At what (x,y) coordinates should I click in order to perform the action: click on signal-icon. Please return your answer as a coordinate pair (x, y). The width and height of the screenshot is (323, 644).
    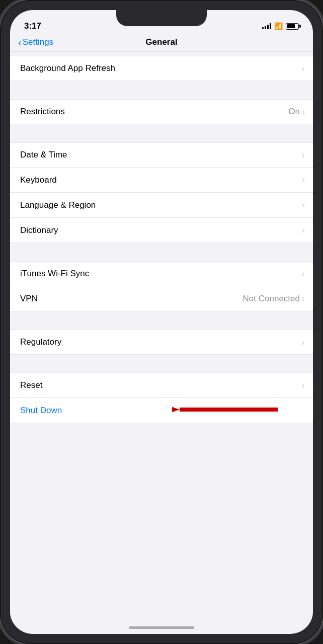
    Looking at the image, I should click on (267, 26).